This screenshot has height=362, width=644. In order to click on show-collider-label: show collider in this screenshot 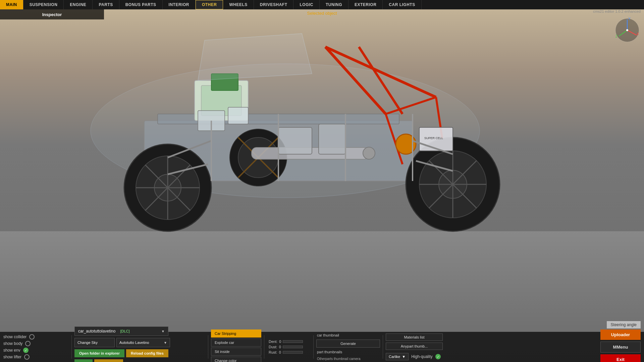, I will do `click(15, 337)`.